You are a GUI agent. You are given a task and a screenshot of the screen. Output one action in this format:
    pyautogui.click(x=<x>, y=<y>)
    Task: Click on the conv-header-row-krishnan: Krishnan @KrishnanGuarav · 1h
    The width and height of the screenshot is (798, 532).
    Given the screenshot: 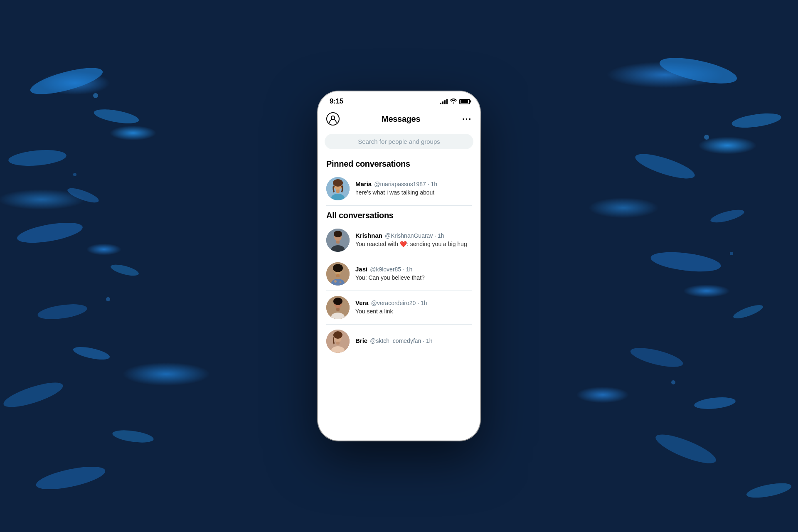 What is the action you would take?
    pyautogui.click(x=414, y=235)
    